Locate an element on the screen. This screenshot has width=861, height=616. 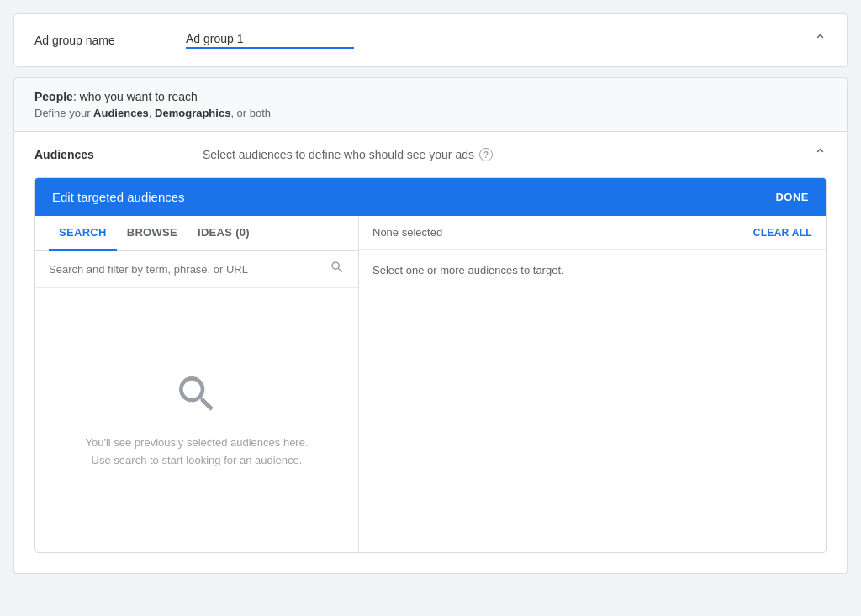
people-sub-prefix: Define your is located at coordinates (64, 113).